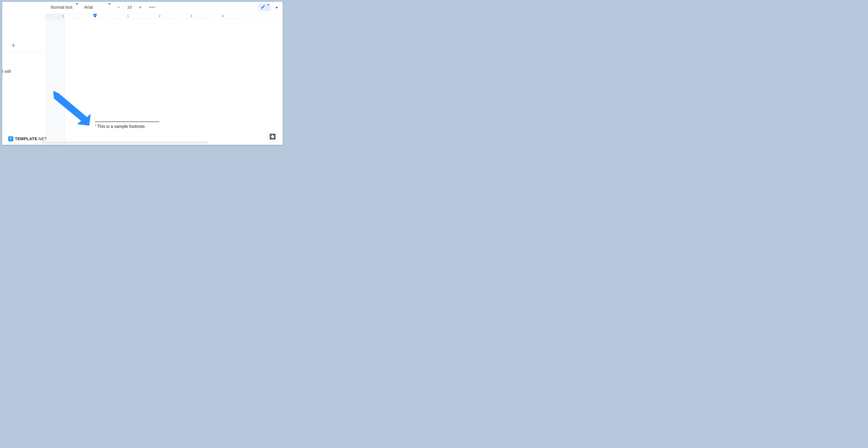 This screenshot has height=448, width=868. I want to click on footnote-ref-number: 1, so click(96, 125).